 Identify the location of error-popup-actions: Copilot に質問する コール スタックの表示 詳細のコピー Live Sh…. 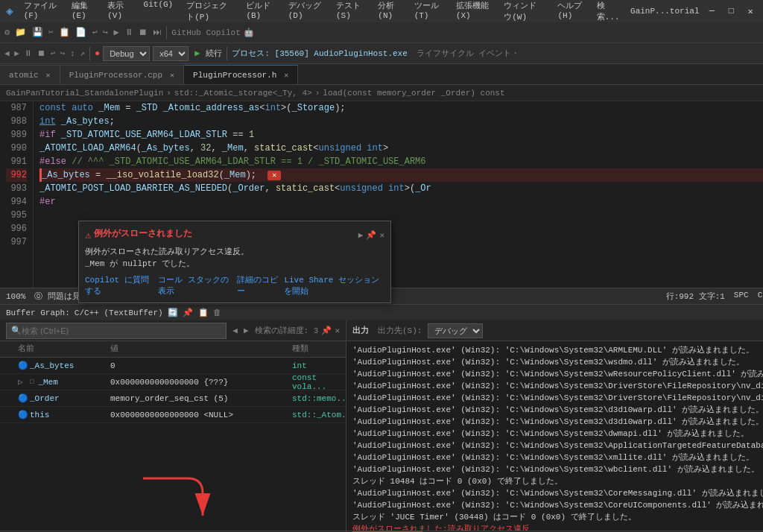
(235, 285).